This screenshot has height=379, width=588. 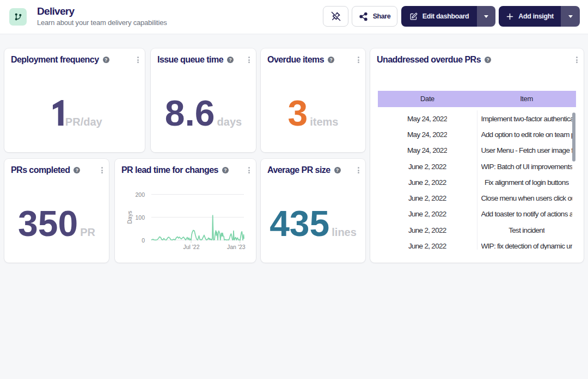 What do you see at coordinates (140, 218) in the screenshot?
I see `svg-text: 100` at bounding box center [140, 218].